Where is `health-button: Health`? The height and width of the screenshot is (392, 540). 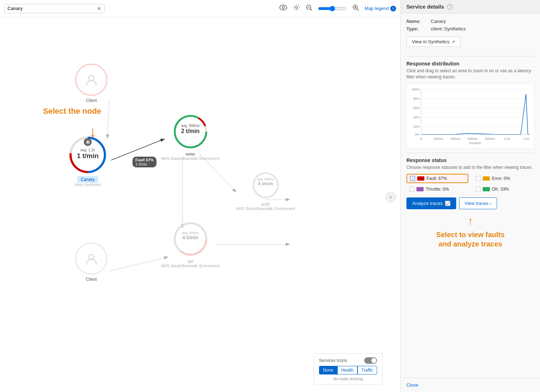
health-button: Health is located at coordinates (347, 370).